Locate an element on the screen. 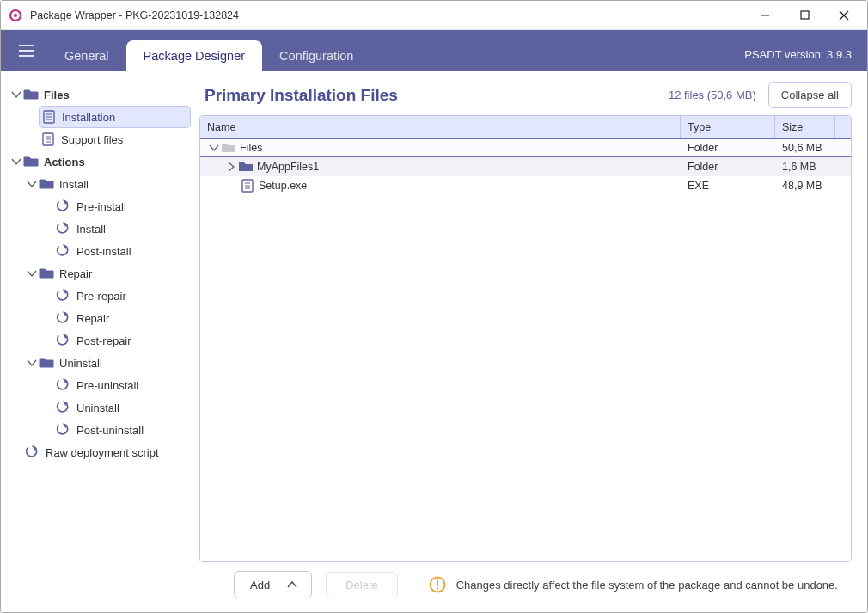 The image size is (868, 613). cell-name: Setup.exe is located at coordinates (283, 186).